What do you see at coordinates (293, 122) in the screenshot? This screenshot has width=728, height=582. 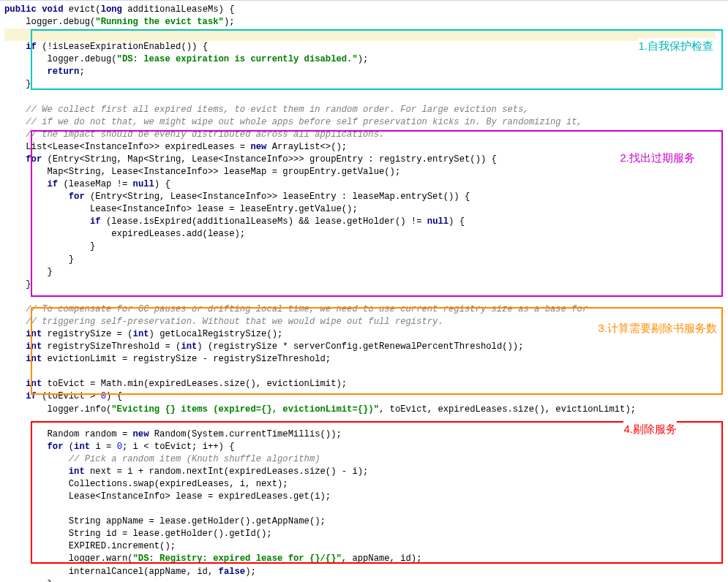 I see `code-line: // if we do not that, we might wipe out …` at bounding box center [293, 122].